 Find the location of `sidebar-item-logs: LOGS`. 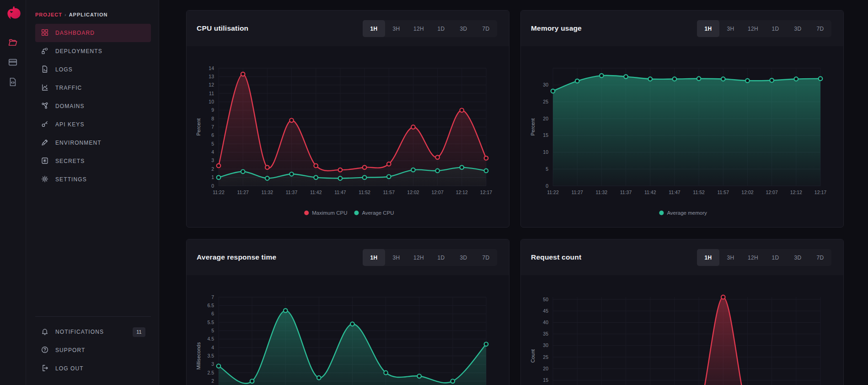

sidebar-item-logs: LOGS is located at coordinates (93, 70).